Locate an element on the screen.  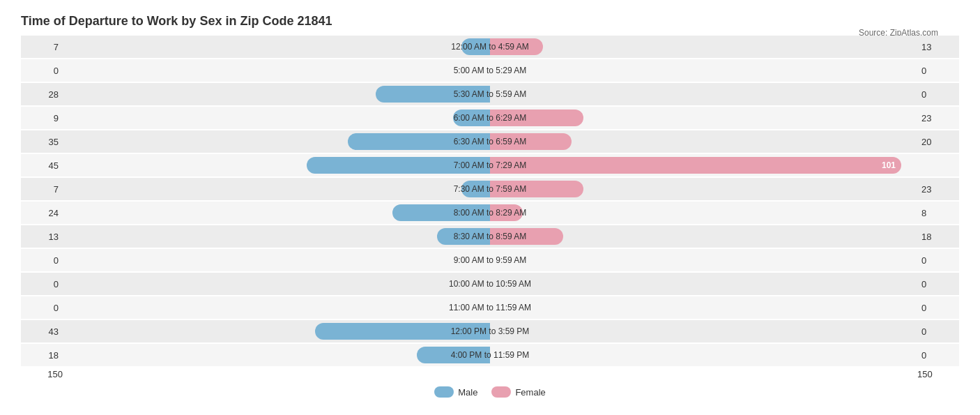
bar-row: 138:30 AM to 8:59 AM18 is located at coordinates (490, 236).